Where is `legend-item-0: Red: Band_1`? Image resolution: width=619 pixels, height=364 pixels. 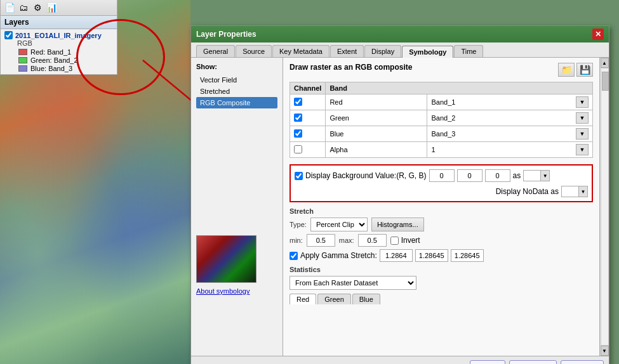 legend-item-0: Red: Band_1 is located at coordinates (58, 52).